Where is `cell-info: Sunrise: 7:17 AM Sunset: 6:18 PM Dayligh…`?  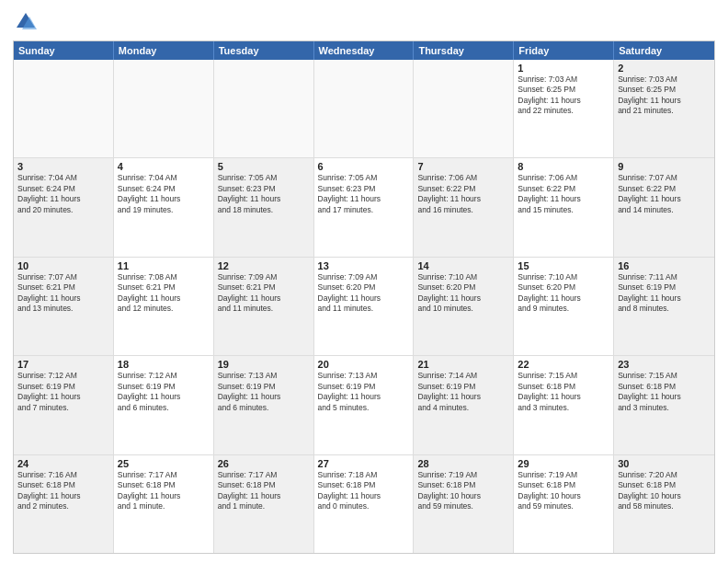 cell-info: Sunrise: 7:17 AM Sunset: 6:18 PM Dayligh… is located at coordinates (264, 491).